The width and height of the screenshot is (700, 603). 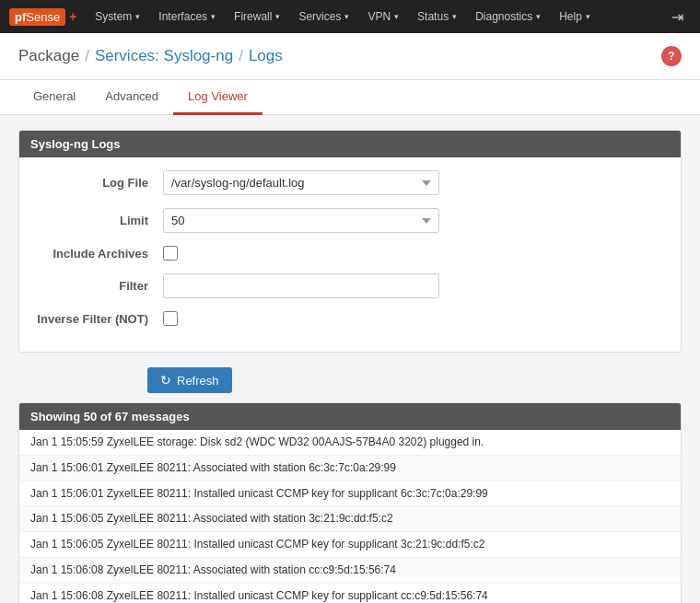 I want to click on filter-label: Filter, so click(x=99, y=285).